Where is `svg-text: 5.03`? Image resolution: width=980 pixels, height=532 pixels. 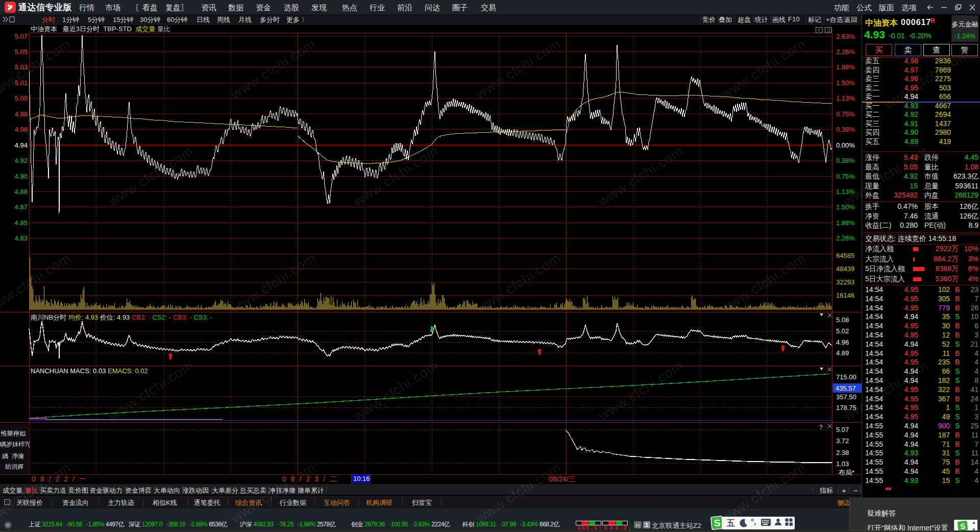
svg-text: 5.03 is located at coordinates (21, 67).